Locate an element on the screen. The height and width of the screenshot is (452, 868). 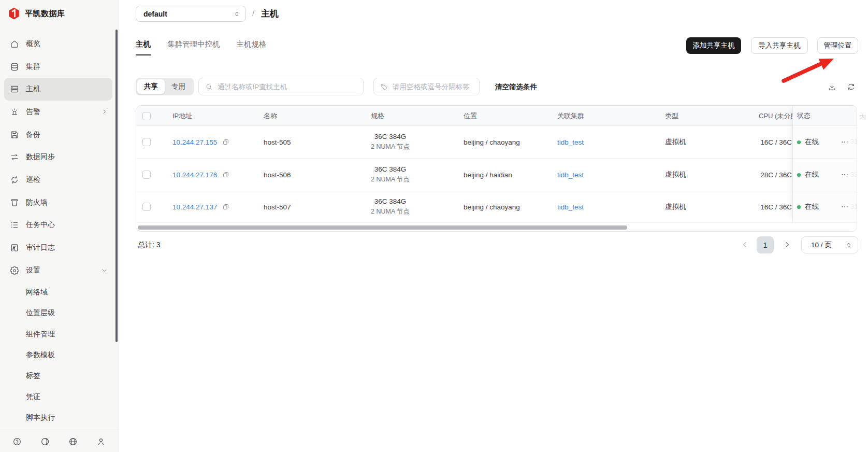
tab-hosts: 主机 is located at coordinates (143, 48).